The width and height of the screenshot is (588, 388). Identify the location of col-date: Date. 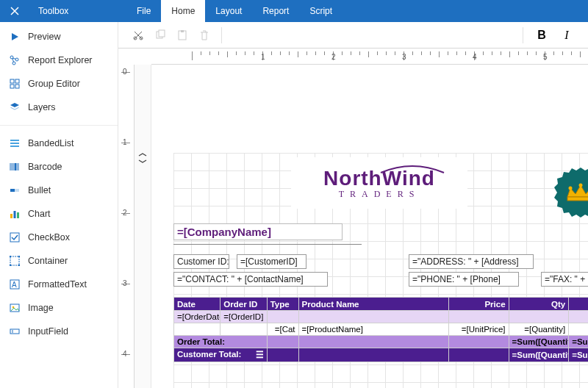
(197, 304).